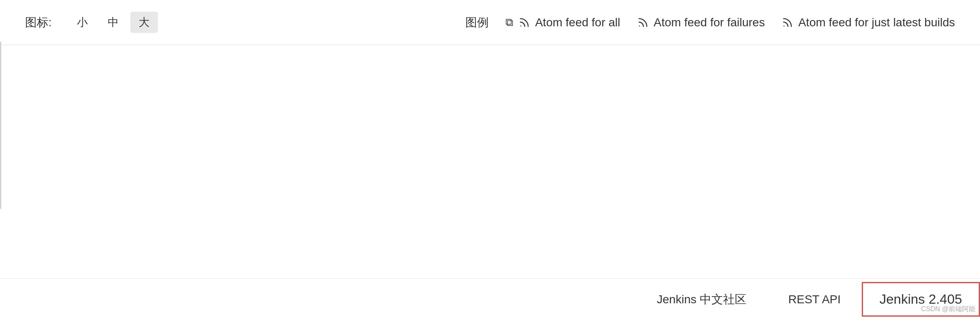 This screenshot has height=320, width=980. Describe the element at coordinates (82, 23) in the screenshot. I see `size-small-button: 小` at that location.